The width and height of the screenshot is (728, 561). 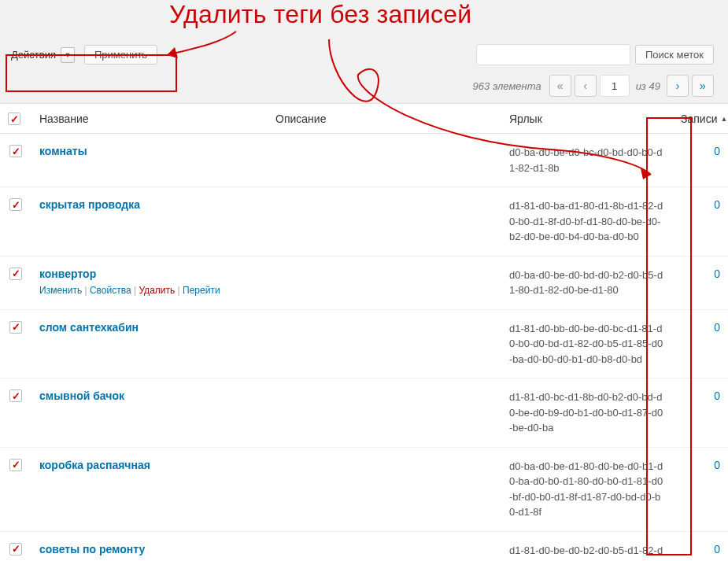 I want to click on first-page-button: «, so click(x=560, y=86).